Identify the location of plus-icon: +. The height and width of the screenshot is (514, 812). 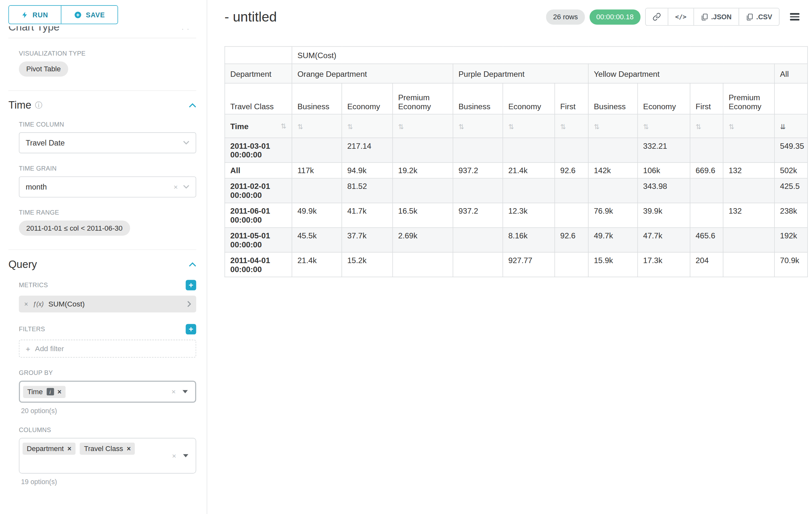
(28, 348).